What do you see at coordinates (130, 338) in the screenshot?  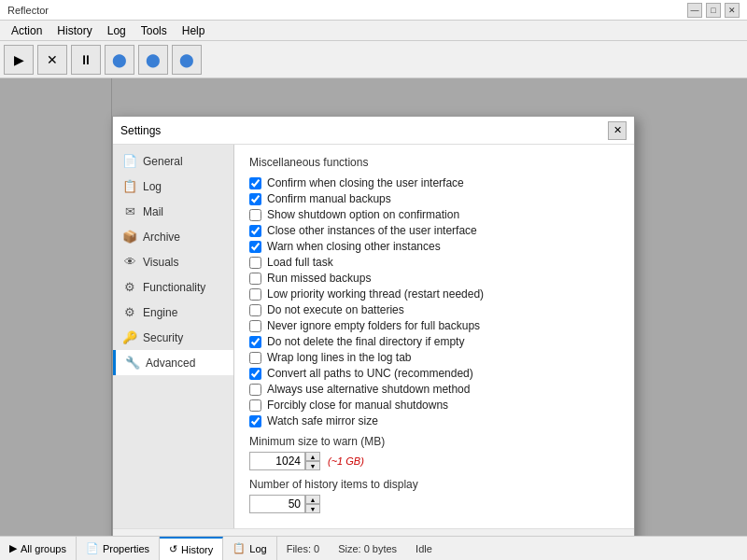 I see `security-icon: 🔑` at bounding box center [130, 338].